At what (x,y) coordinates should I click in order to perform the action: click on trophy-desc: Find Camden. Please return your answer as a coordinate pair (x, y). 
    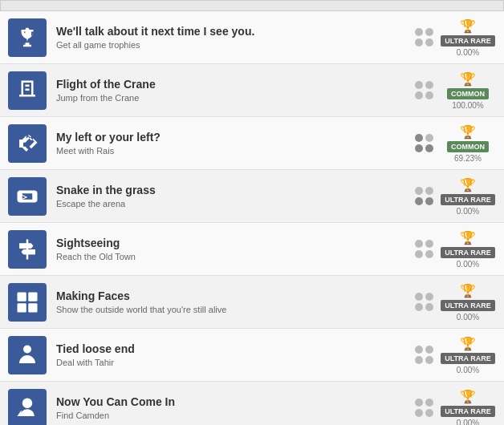
    Looking at the image, I should click on (236, 415).